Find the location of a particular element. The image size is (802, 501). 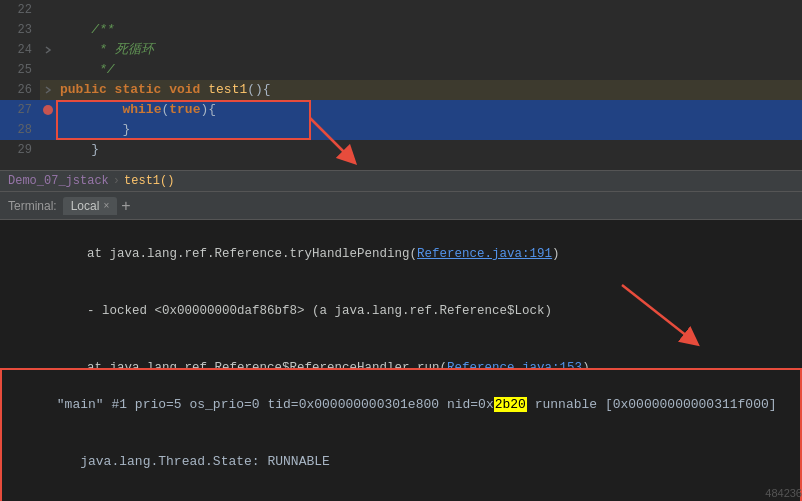

code-line-24: 24 * 死循环 is located at coordinates (401, 50).